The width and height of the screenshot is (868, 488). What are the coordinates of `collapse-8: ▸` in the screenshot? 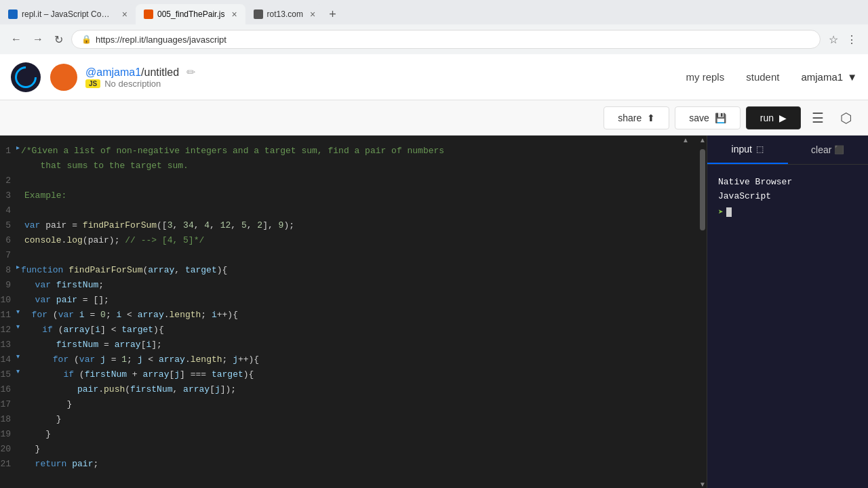 It's located at (18, 270).